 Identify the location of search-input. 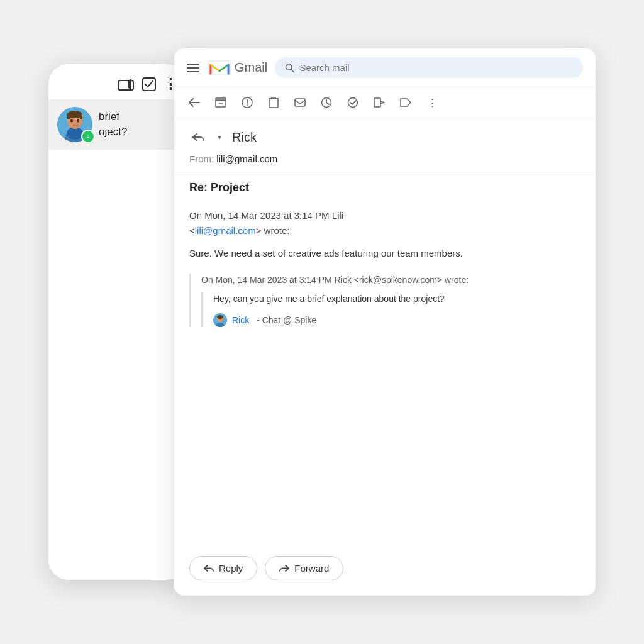
(436, 68).